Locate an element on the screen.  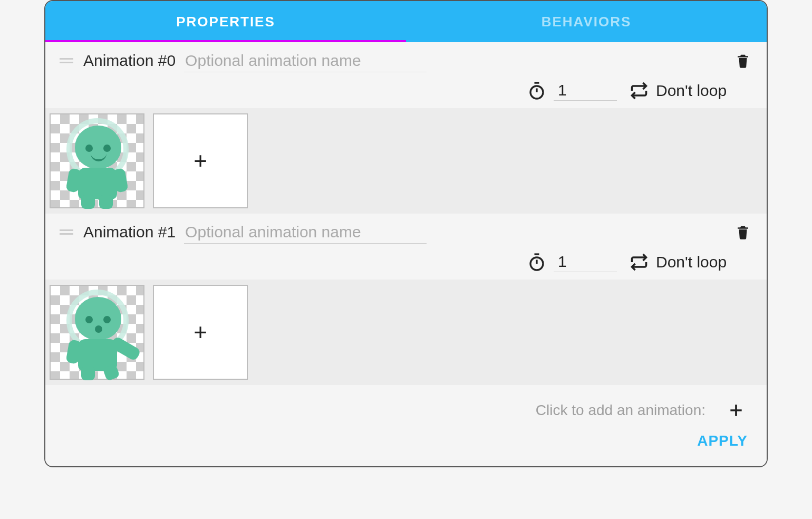
tab-behaviors: BEHAVIORS is located at coordinates (586, 22).